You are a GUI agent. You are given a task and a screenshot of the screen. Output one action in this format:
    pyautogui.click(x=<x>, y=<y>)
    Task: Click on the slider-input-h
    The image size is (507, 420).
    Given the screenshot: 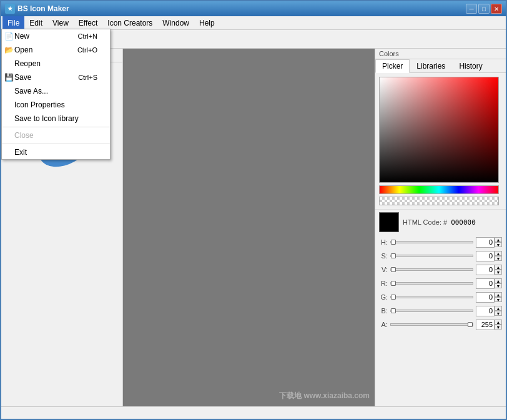 What is the action you would take?
    pyautogui.click(x=485, y=242)
    